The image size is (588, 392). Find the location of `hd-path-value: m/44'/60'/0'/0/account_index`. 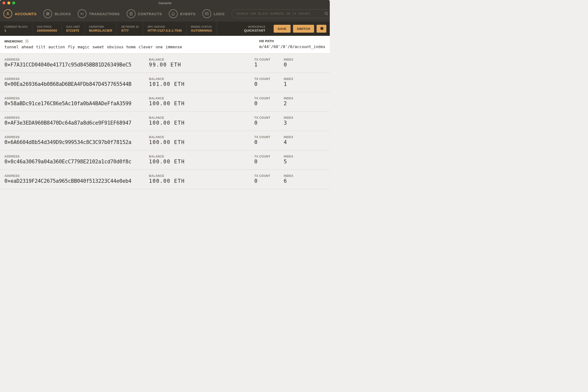

hd-path-value: m/44'/60'/0'/0/account_index is located at coordinates (292, 47).